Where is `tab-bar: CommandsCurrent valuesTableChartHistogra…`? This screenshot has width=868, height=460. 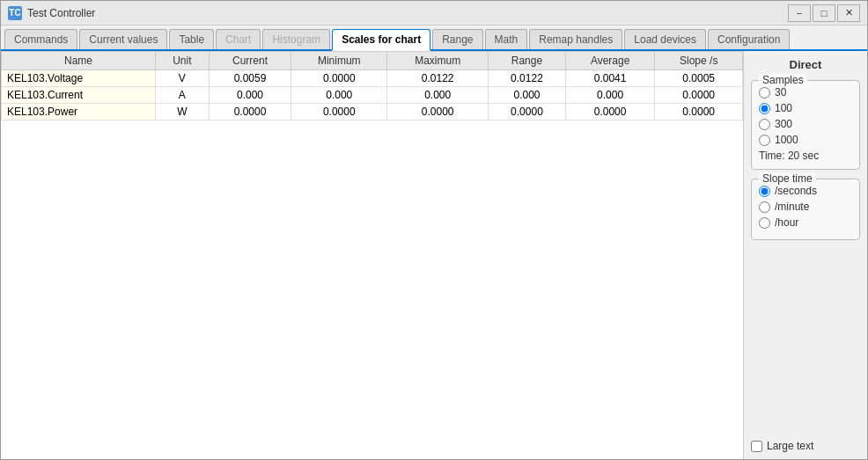 tab-bar: CommandsCurrent valuesTableChartHistogra… is located at coordinates (434, 39).